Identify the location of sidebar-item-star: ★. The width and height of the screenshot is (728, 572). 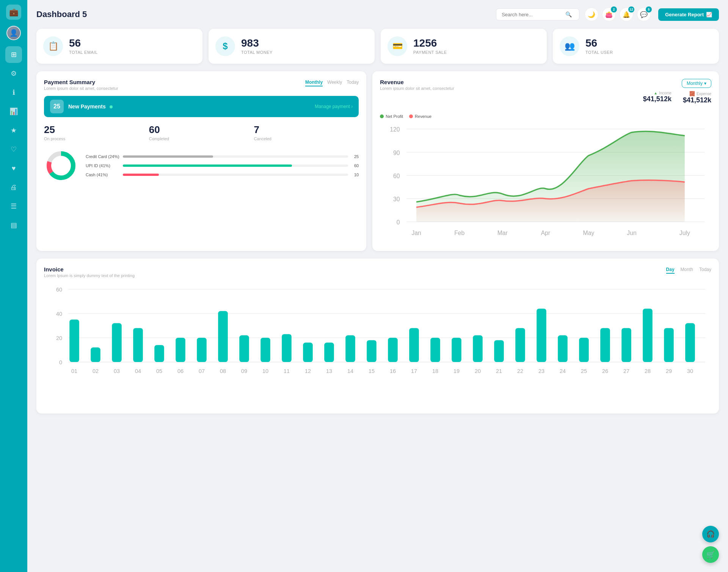
(14, 130).